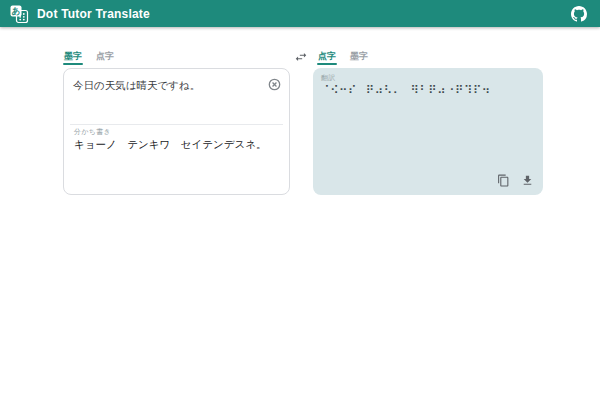 This screenshot has height=400, width=600. What do you see at coordinates (327, 58) in the screenshot?
I see `tab-output-tenji: 点字` at bounding box center [327, 58].